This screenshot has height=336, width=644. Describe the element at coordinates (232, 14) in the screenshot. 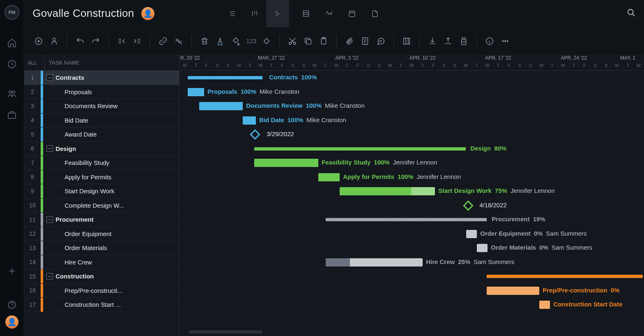

I see `list-view-tab` at that location.